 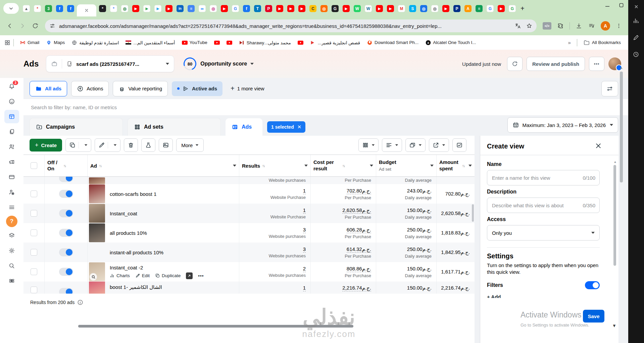 What do you see at coordinates (125, 9) in the screenshot?
I see `browser-tab-favicon: ◎` at bounding box center [125, 9].